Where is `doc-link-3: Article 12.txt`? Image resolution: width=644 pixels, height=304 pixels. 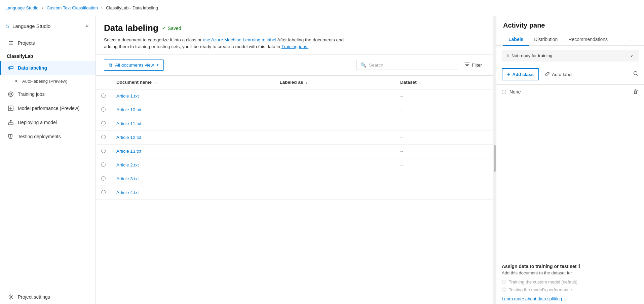 doc-link-3: Article 12.txt is located at coordinates (129, 137).